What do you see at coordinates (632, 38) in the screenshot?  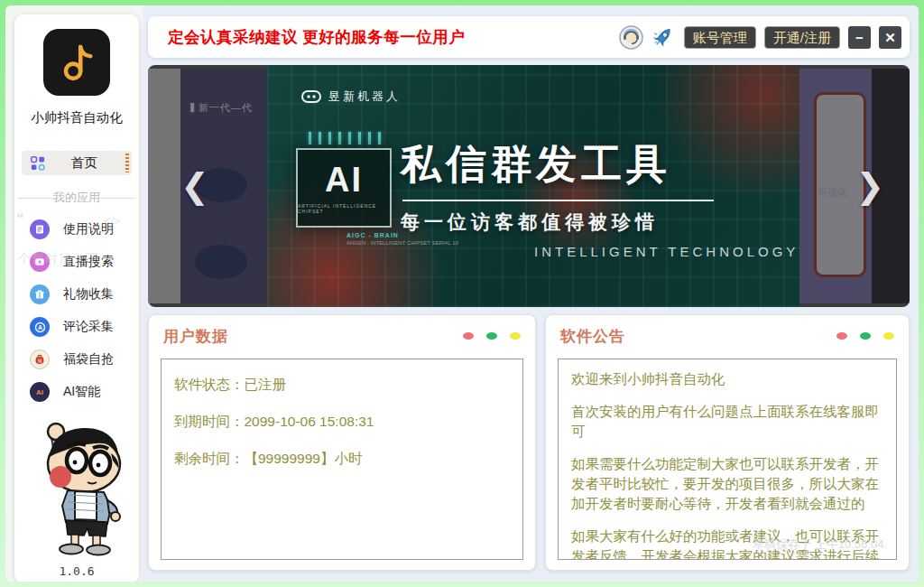 I see `customer-service-avatar` at bounding box center [632, 38].